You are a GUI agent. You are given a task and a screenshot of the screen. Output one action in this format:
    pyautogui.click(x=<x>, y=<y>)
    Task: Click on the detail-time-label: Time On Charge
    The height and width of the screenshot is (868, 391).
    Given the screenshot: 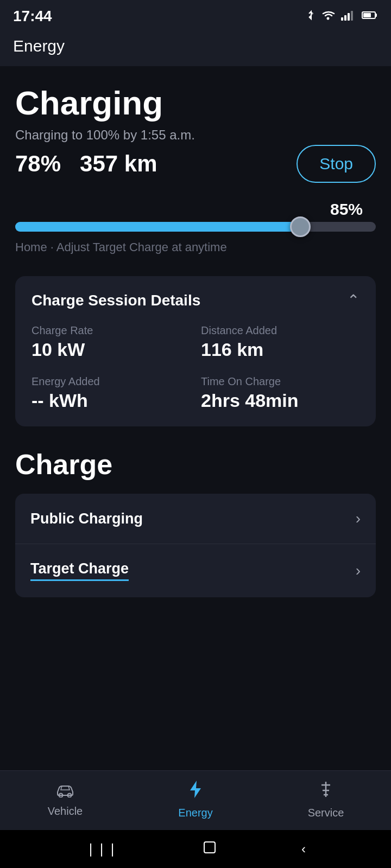 What is the action you would take?
    pyautogui.click(x=280, y=382)
    